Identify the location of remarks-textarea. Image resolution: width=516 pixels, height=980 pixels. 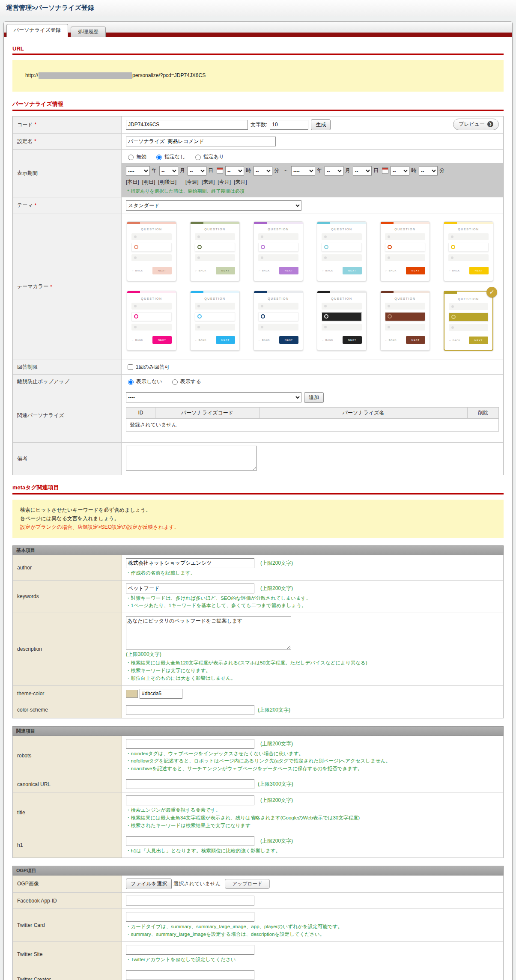
(191, 458).